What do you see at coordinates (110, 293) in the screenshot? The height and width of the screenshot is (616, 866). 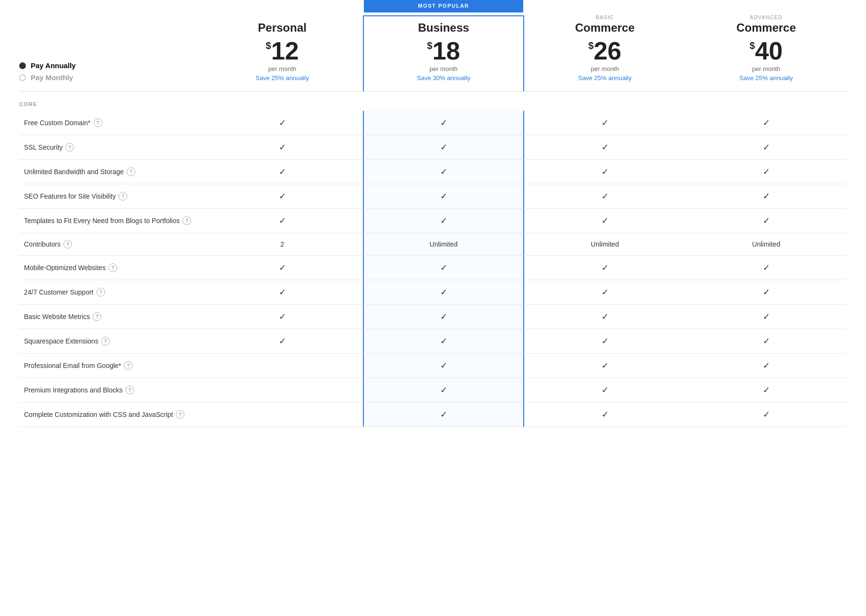 I see `feature-label-cell: 24/7 Customer Support?` at bounding box center [110, 293].